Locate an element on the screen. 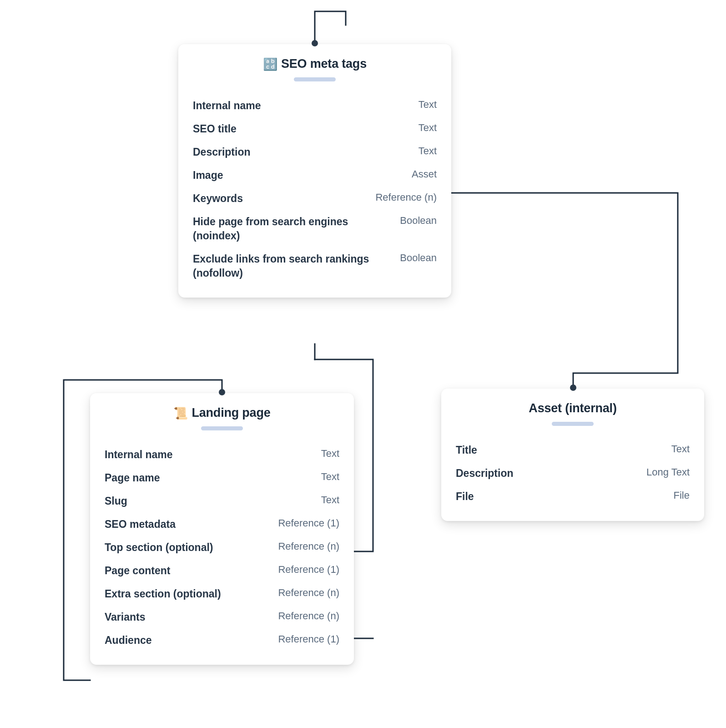 This screenshot has height=728, width=726. field-row: TitleText is located at coordinates (573, 450).